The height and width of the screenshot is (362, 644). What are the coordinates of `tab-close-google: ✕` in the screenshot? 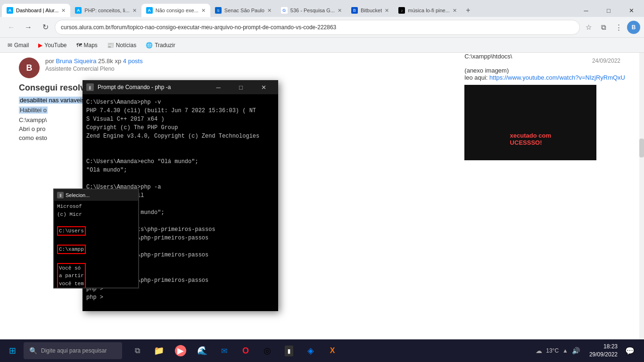 It's located at (339, 10).